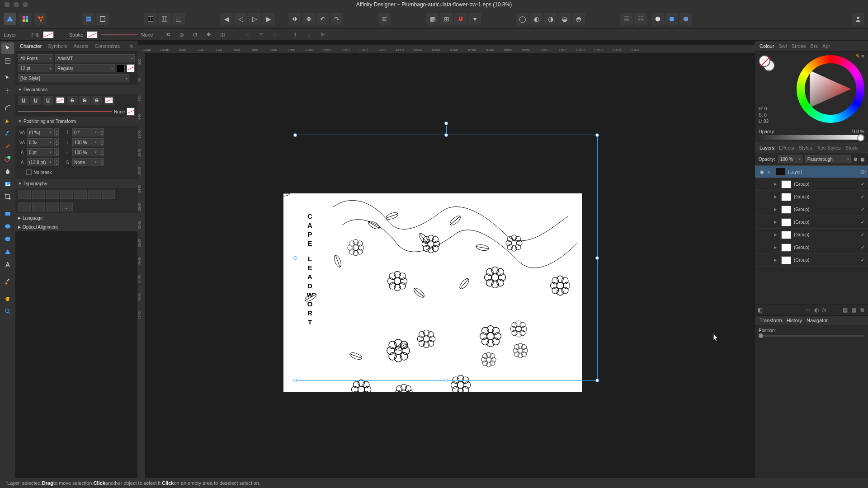  What do you see at coordinates (8, 311) in the screenshot?
I see `zoom-tool-icon` at bounding box center [8, 311].